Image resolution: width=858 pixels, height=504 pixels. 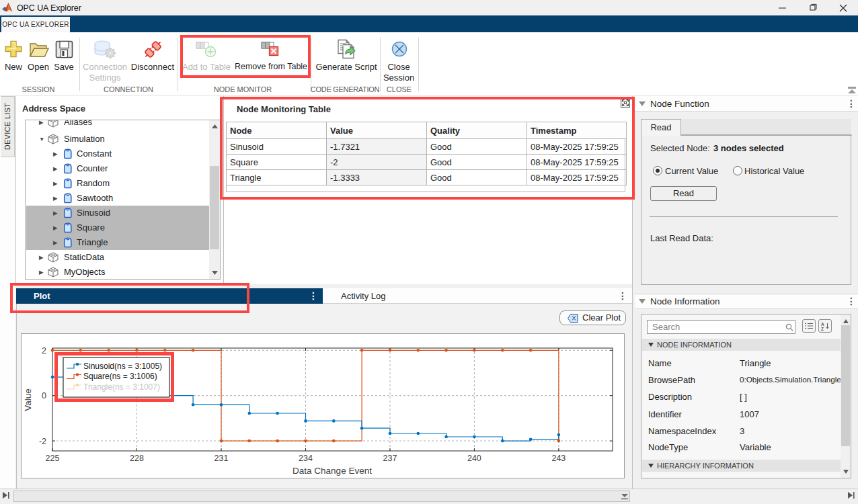 What do you see at coordinates (822, 329) in the screenshot?
I see `svg-text: Z` at bounding box center [822, 329].